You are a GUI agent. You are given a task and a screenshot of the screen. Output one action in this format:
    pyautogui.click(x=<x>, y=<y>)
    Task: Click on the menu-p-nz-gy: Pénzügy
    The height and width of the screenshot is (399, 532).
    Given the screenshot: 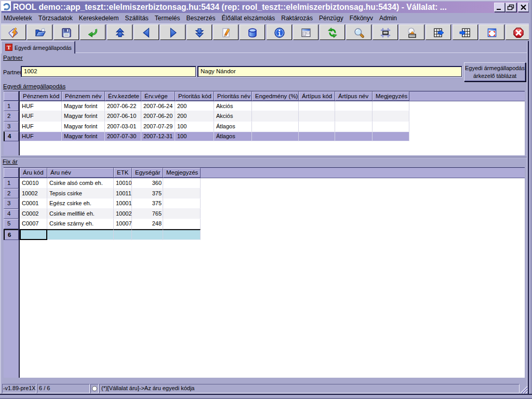 What is the action you would take?
    pyautogui.click(x=331, y=18)
    